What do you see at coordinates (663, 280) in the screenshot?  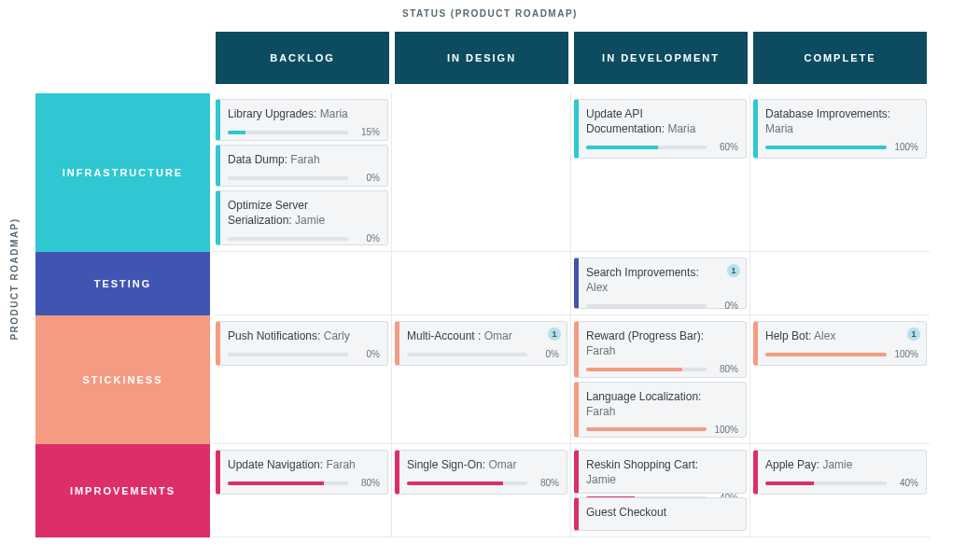 I see `card-title: Search Improvements: Alex` at bounding box center [663, 280].